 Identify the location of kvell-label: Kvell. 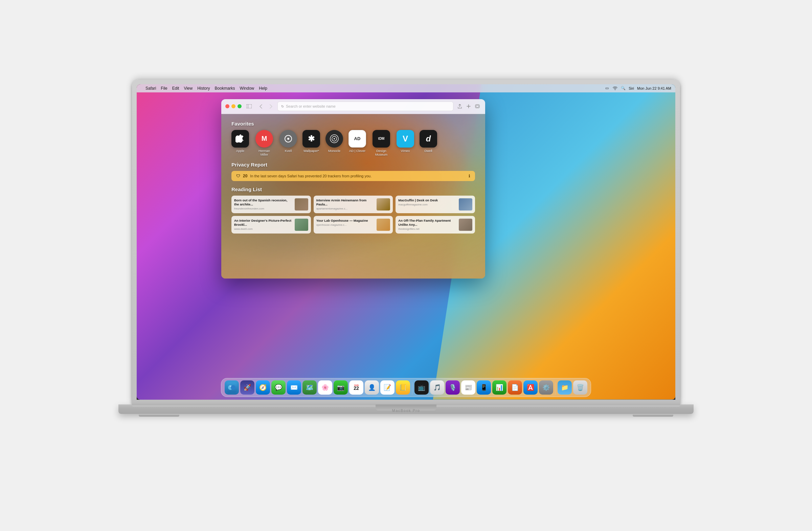
(289, 151).